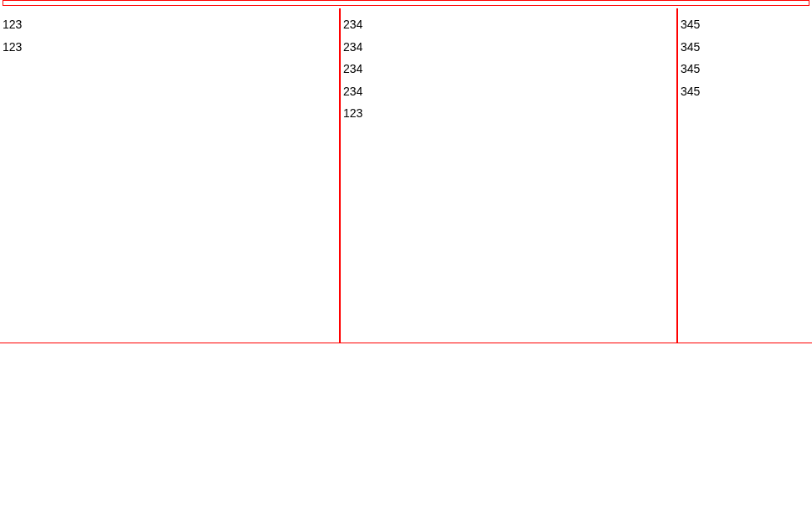  Describe the element at coordinates (745, 176) in the screenshot. I see `column-3: 345 345 345 345` at that location.